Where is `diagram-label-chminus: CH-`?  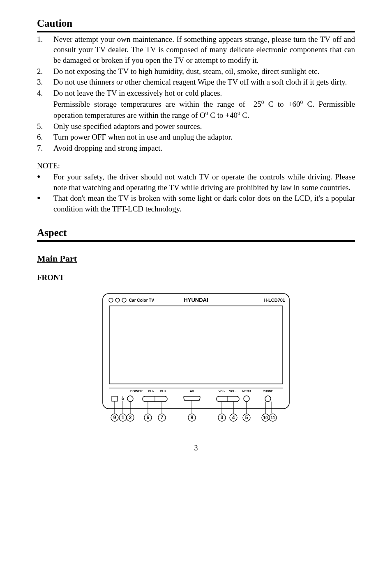
diagram-label-chminus: CH- is located at coordinates (151, 391).